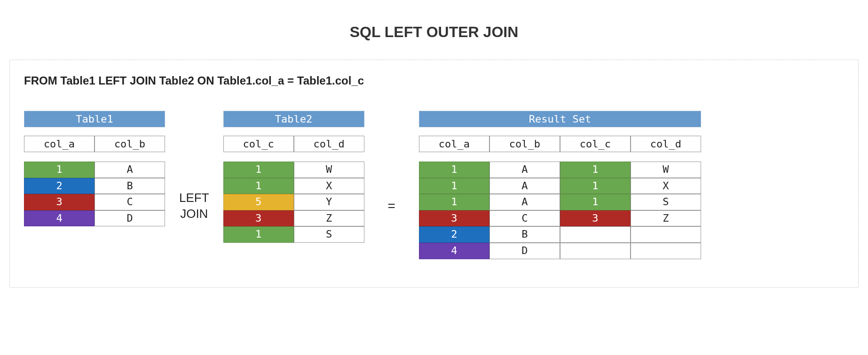 The height and width of the screenshot is (355, 868). What do you see at coordinates (392, 206) in the screenshot?
I see `equals-label: =` at bounding box center [392, 206].